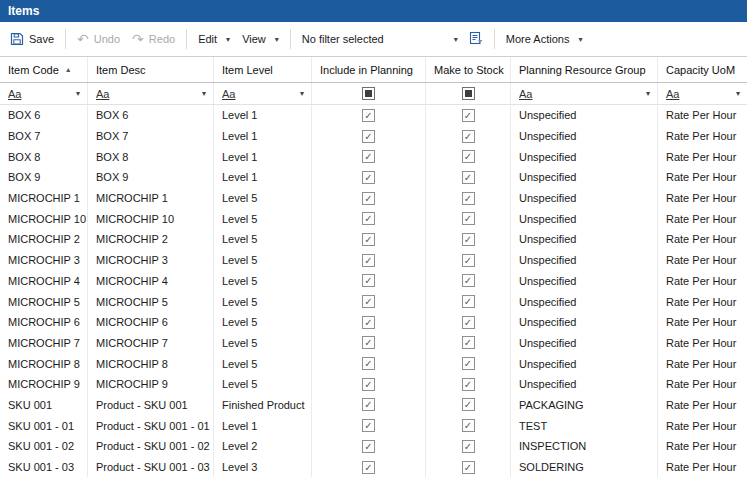  What do you see at coordinates (263, 446) in the screenshot?
I see `cell-item-level: Level 2` at bounding box center [263, 446].